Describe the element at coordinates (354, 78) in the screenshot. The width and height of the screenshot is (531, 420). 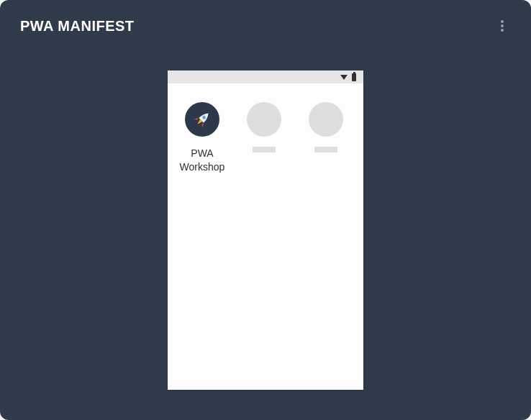
I see `battery-icon` at that location.